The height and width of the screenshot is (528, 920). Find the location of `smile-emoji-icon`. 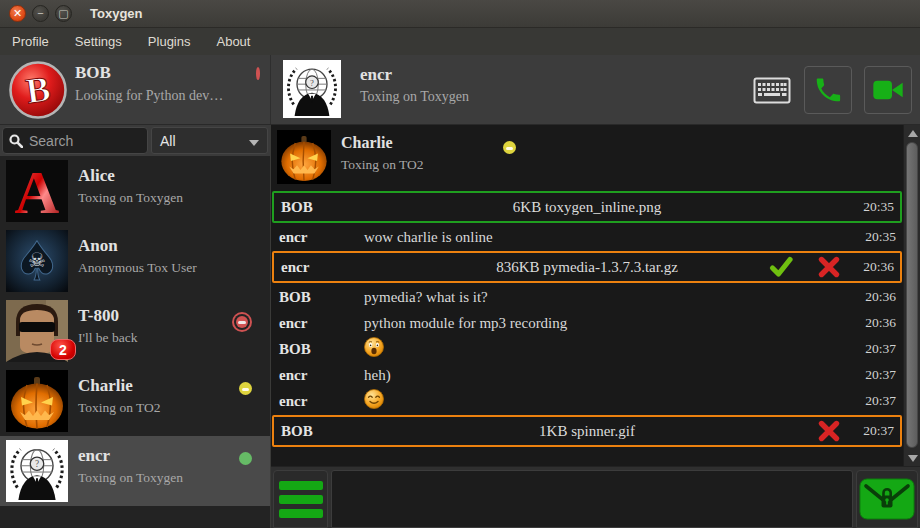

smile-emoji-icon is located at coordinates (609, 401).